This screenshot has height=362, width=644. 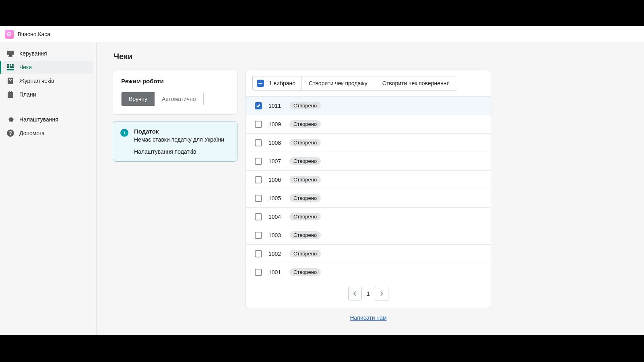 I want to click on mode-card: Режим роботи Вручну Автоматично, so click(x=175, y=93).